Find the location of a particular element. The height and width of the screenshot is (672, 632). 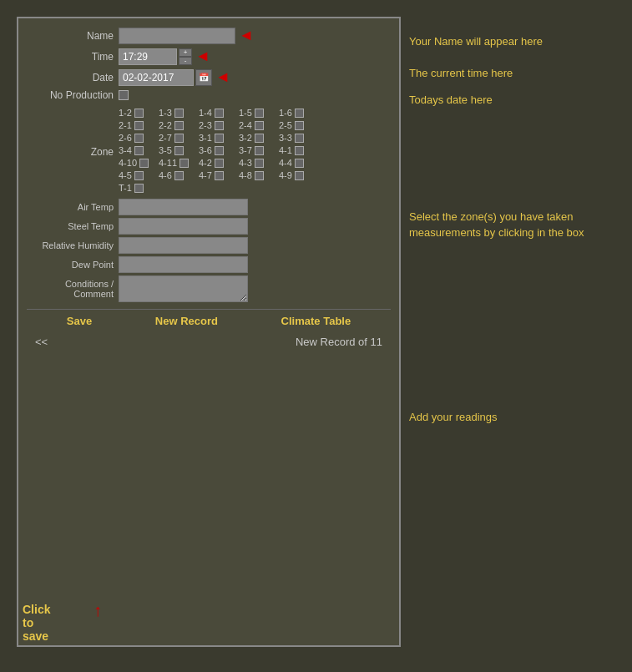

no-production-row: No Production is located at coordinates (209, 95).